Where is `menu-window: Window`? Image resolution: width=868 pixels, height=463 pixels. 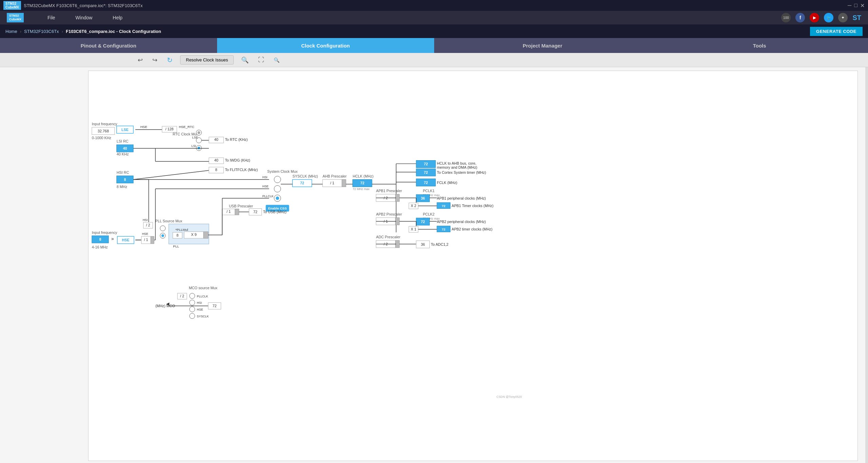
menu-window: Window is located at coordinates (84, 18).